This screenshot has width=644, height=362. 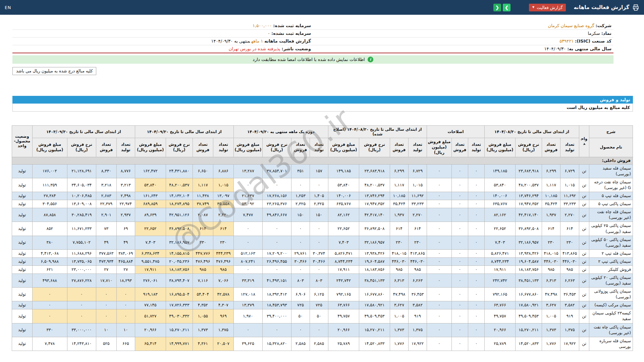 I want to click on status-cell: تولید, so click(x=22, y=294).